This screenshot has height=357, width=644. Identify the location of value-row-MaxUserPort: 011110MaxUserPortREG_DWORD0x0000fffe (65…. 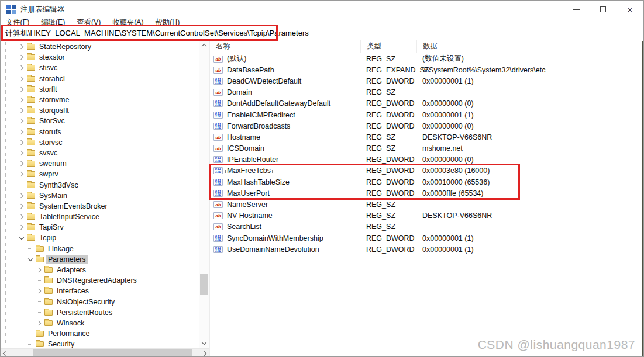
(427, 193).